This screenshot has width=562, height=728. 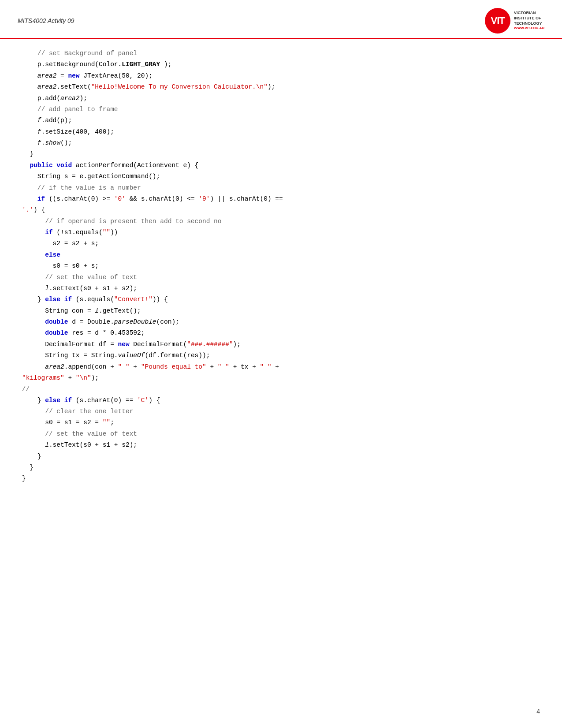 What do you see at coordinates (281, 367) in the screenshot?
I see `code-line-42: area2.append(con + " " + "Pounds equal t…` at bounding box center [281, 367].